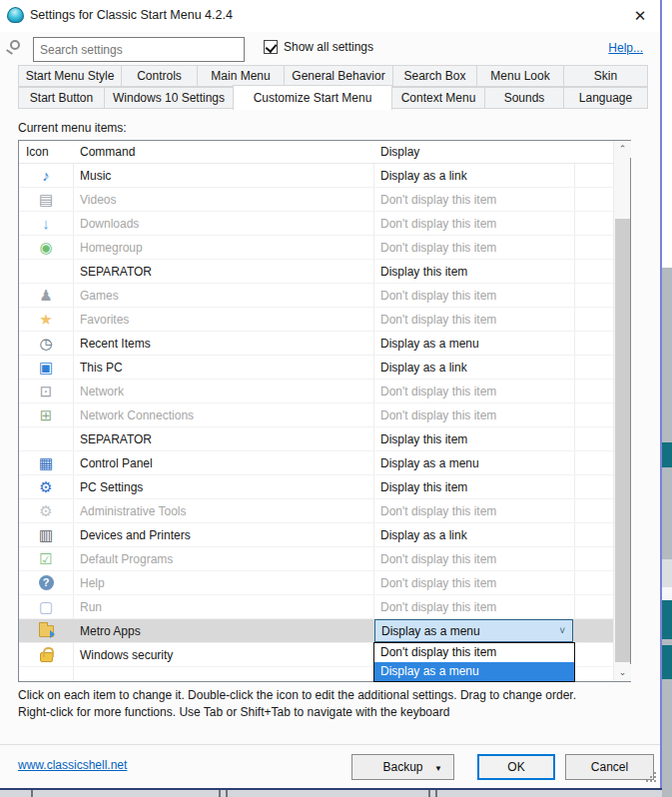 This screenshot has height=797, width=672. Describe the element at coordinates (46, 344) in the screenshot. I see `icon-cell: ◷` at that location.